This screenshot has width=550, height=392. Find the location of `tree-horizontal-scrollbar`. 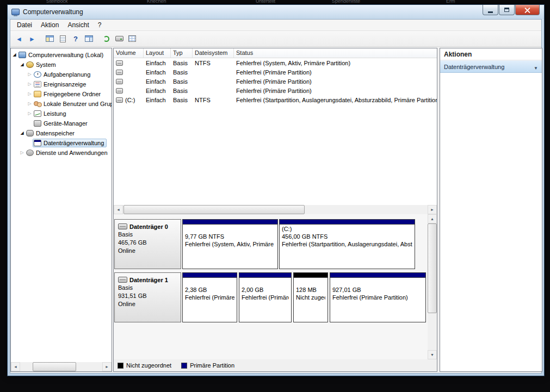

tree-horizontal-scrollbar is located at coordinates (61, 366).